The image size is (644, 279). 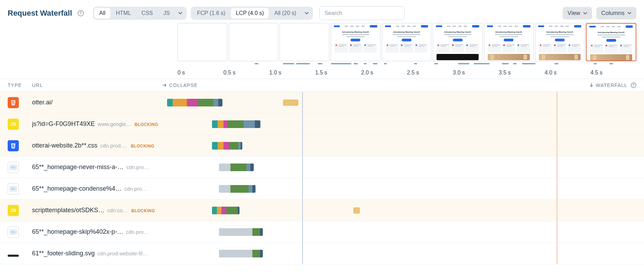 What do you see at coordinates (322, 232) in the screenshot?
I see `waterfall-row: 65**_homepage-skip%402x-p-…cdn.pro…` at bounding box center [322, 232].